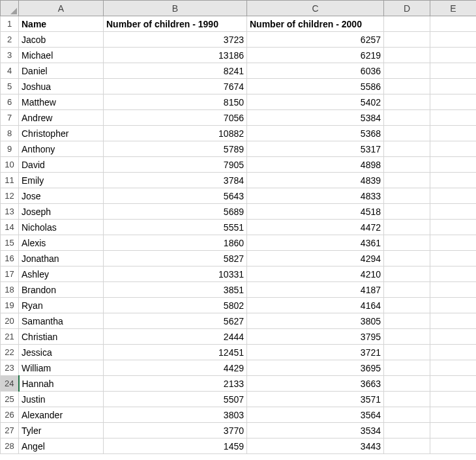 This screenshot has width=476, height=460. I want to click on cell-E14, so click(454, 227).